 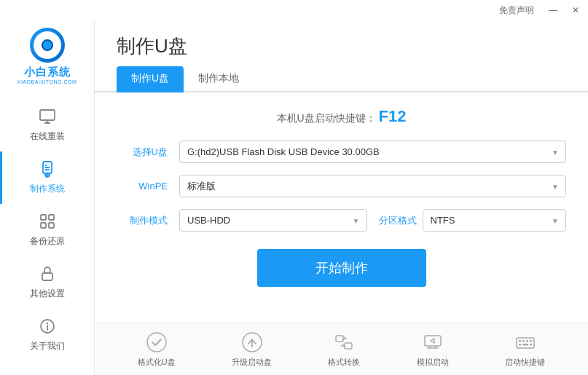 I want to click on sidebar-label-make-system: 制作系统, so click(x=47, y=189).